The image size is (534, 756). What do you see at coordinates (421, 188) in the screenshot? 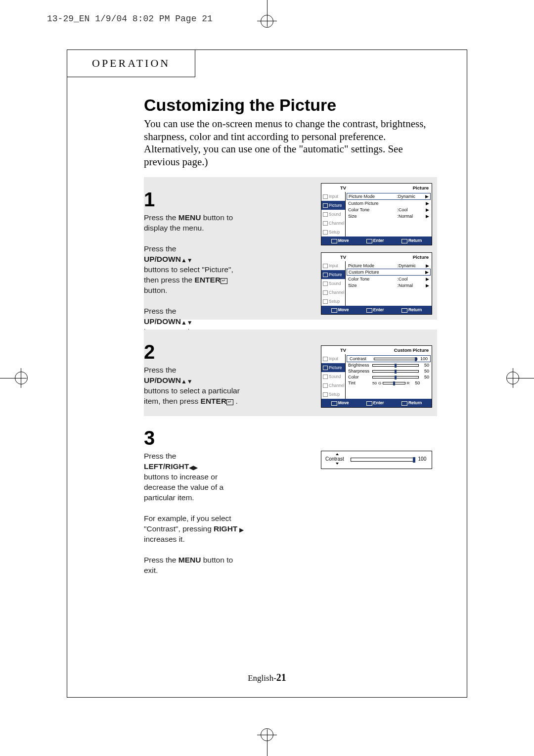
I see `picture-label: Picture` at bounding box center [421, 188].